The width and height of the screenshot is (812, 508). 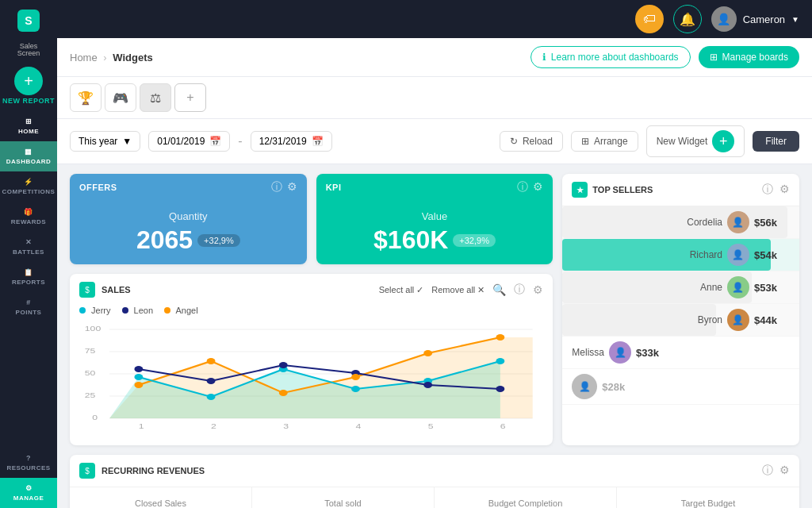 I want to click on metric-budget-completion: Budget Completion 57%, so click(x=526, y=498).